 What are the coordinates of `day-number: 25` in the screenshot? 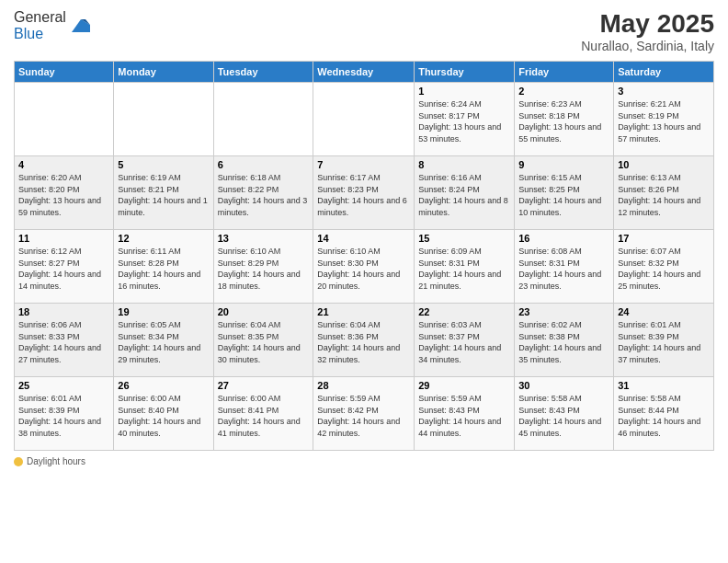 It's located at (64, 385).